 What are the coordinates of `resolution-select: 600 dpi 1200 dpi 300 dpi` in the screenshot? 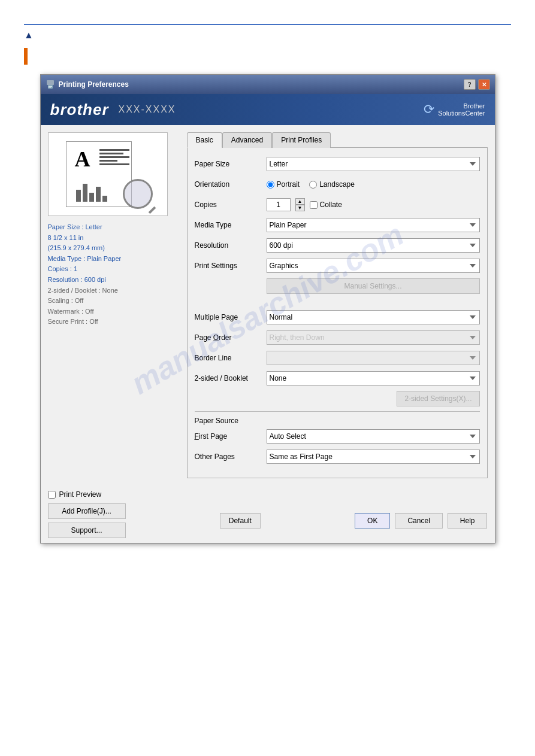 It's located at (373, 245).